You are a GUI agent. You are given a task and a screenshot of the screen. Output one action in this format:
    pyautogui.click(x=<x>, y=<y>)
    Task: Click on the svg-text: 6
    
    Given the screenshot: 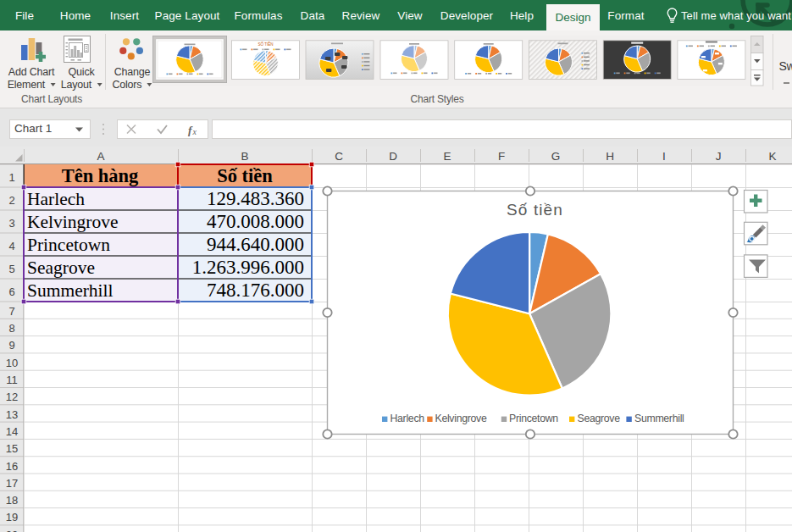 What is the action you would take?
    pyautogui.click(x=12, y=291)
    